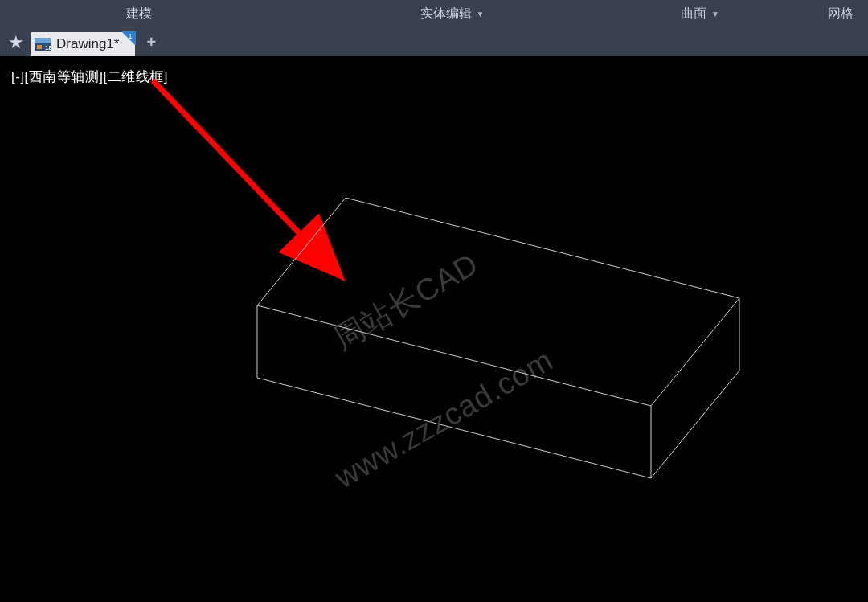  I want to click on ribbon-bar: 建模 实体编辑 ▼ 曲面 ▼ 网格, so click(434, 14).